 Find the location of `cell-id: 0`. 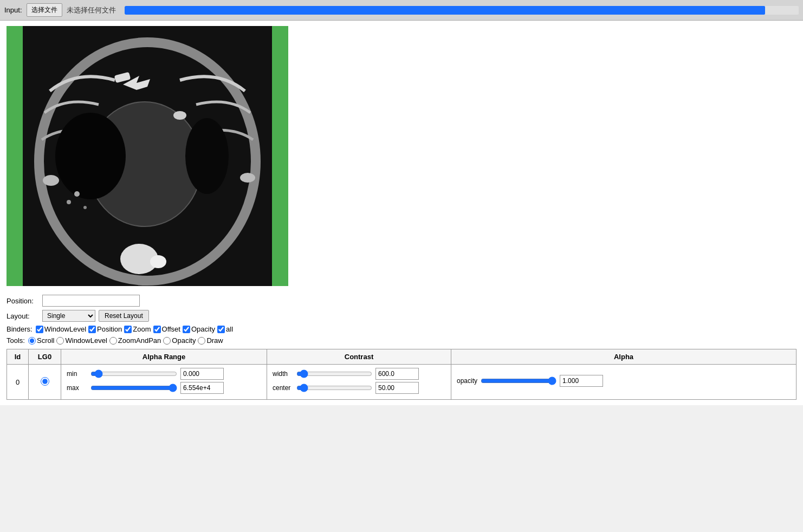

cell-id: 0 is located at coordinates (18, 382).